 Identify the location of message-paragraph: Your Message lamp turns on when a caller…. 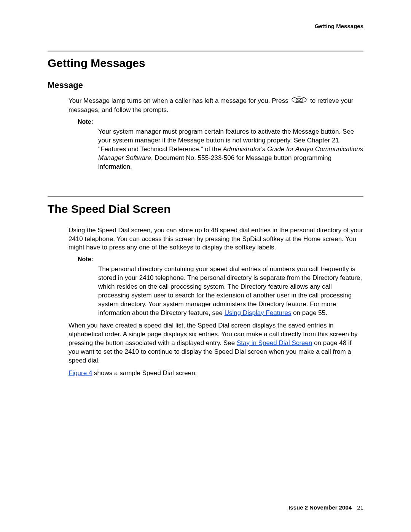
(216, 105).